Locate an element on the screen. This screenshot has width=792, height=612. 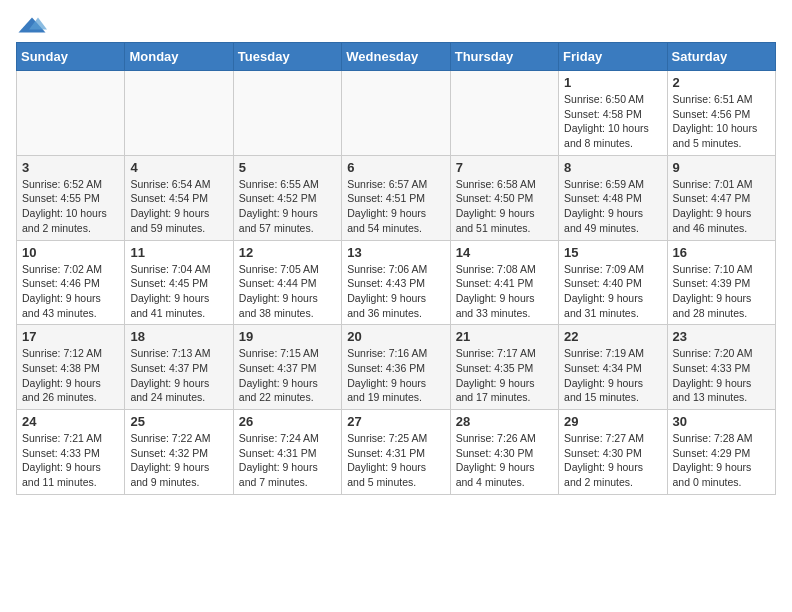
day-info: Sunrise: 7:01 AM Sunset: 4:47 PM Dayligh… is located at coordinates (722, 206).